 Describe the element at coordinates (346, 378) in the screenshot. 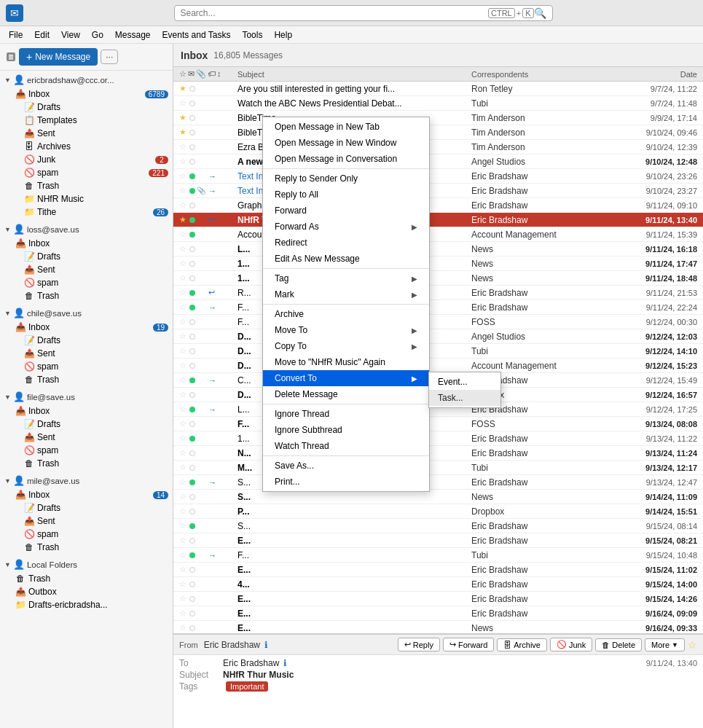

I see `context-menu-item-convert-to: Convert To▶` at that location.